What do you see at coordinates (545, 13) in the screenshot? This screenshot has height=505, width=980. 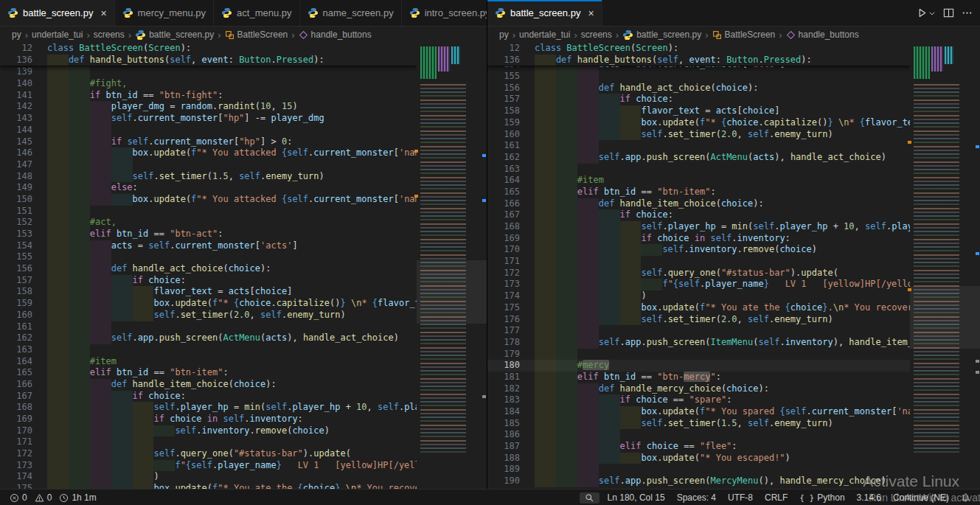 I see `tab-battle_screen.py: battle_screen.py×` at bounding box center [545, 13].